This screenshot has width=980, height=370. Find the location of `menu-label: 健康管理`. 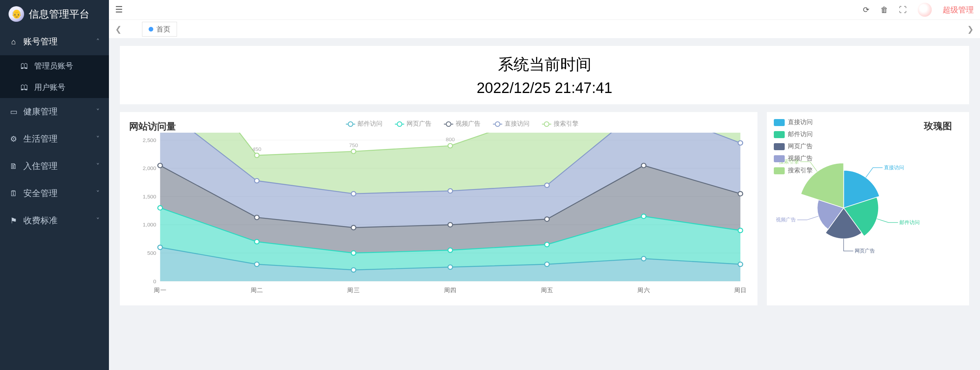

menu-label: 健康管理 is located at coordinates (40, 112).